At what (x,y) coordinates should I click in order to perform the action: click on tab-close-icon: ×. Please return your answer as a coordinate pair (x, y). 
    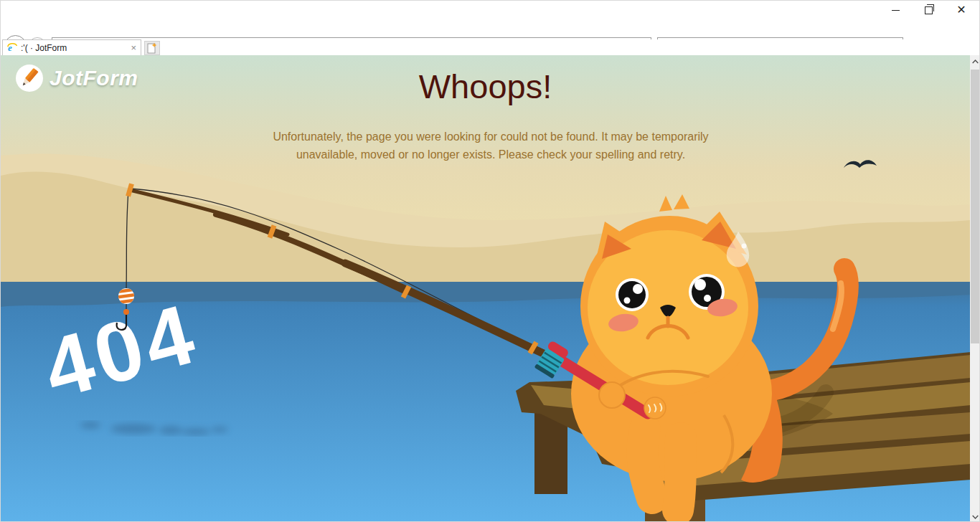
    Looking at the image, I should click on (133, 47).